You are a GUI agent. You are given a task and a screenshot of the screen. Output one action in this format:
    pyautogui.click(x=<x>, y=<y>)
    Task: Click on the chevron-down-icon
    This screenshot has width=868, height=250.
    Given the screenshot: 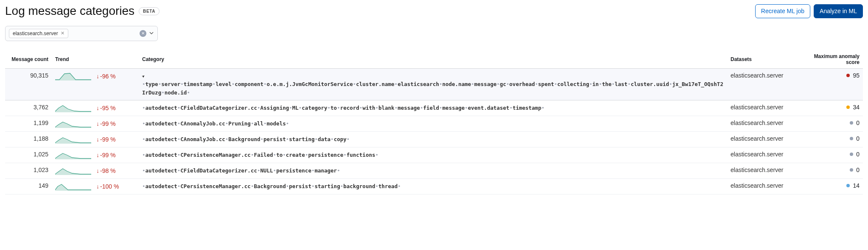 What is the action you would take?
    pyautogui.click(x=151, y=33)
    